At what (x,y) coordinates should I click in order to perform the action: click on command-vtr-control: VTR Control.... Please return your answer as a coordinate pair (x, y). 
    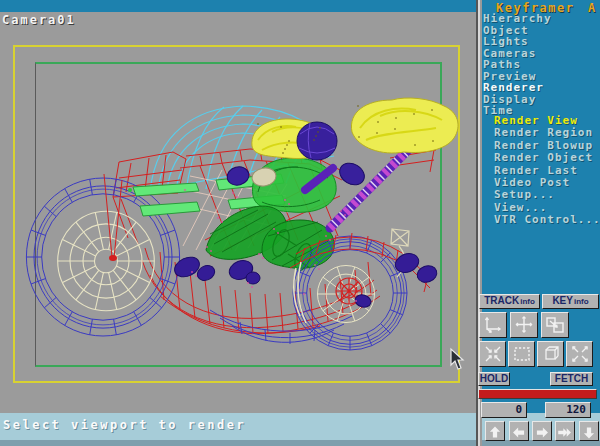
    Looking at the image, I should click on (547, 220).